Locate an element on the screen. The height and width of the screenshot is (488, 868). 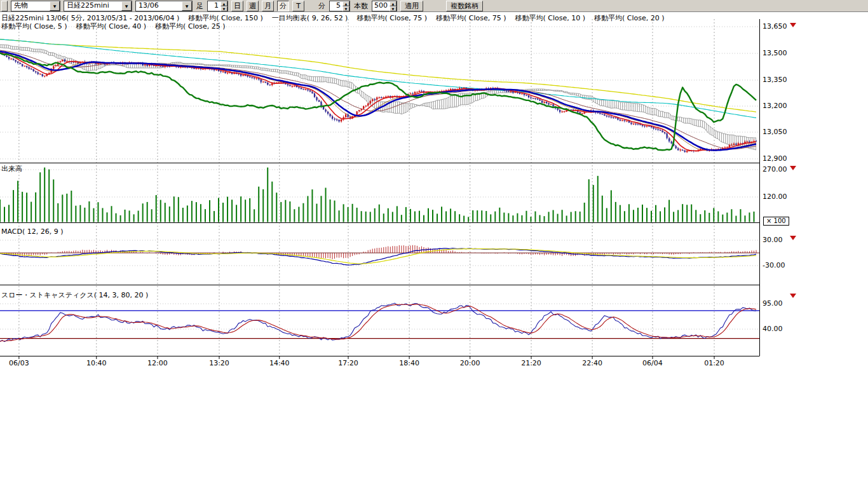
bar-type-tick-button: T is located at coordinates (299, 6).